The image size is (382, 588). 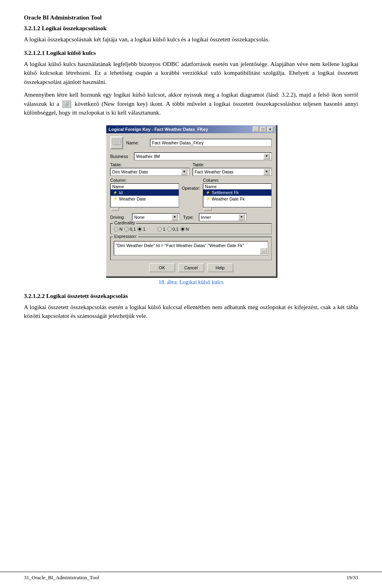 What do you see at coordinates (208, 209) in the screenshot?
I see `right-col-scrollbar-thumb` at bounding box center [208, 209].